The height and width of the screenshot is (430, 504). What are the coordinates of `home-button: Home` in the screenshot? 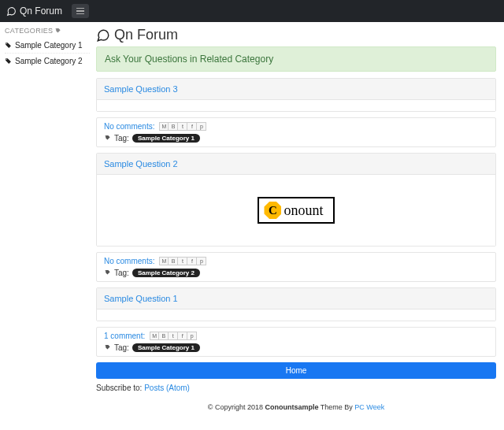 It's located at (296, 370).